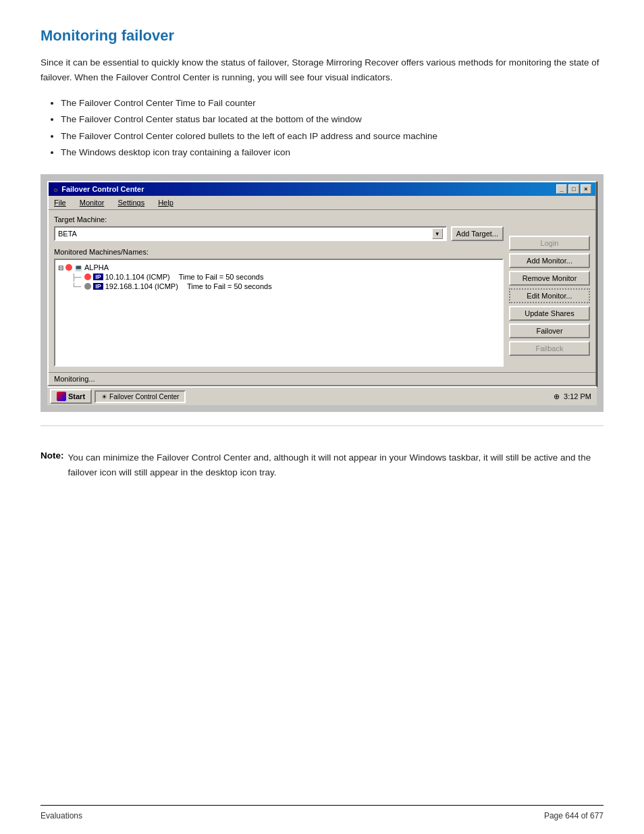 Image resolution: width=644 pixels, height=834 pixels. What do you see at coordinates (549, 296) in the screenshot?
I see `edit-monitor-button: Edit Monitor...` at bounding box center [549, 296].